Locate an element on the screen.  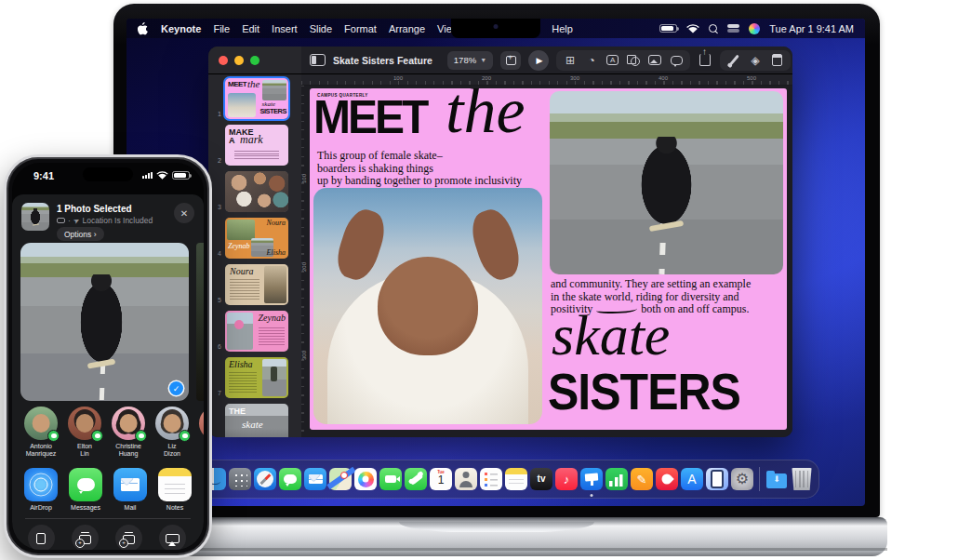
calendar-icon: Tue1 is located at coordinates (441, 479).